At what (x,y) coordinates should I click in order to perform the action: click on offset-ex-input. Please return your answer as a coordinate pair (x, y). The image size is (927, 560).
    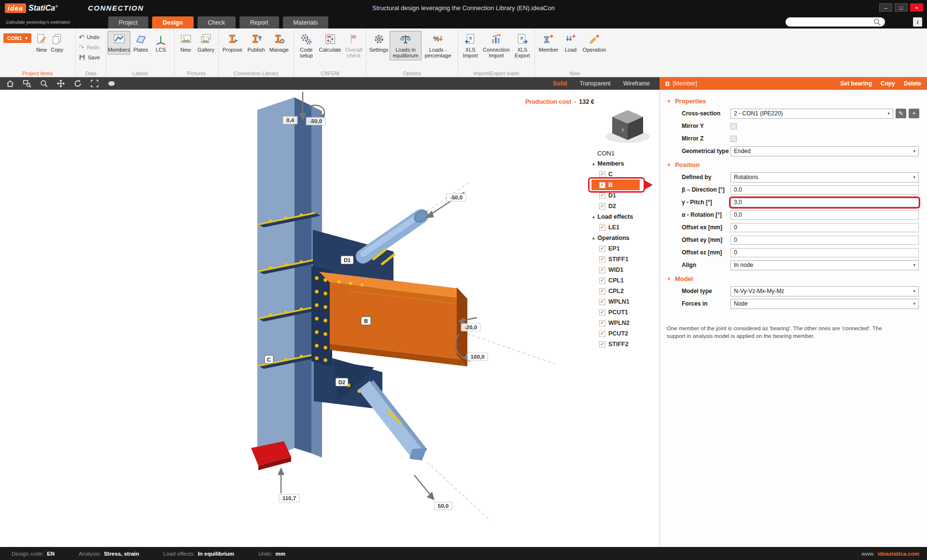
    Looking at the image, I should click on (825, 228).